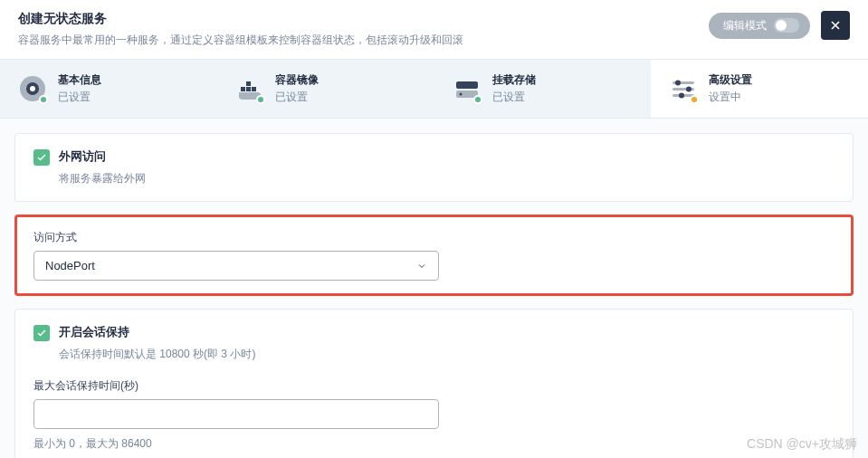 The width and height of the screenshot is (868, 458). What do you see at coordinates (434, 237) in the screenshot?
I see `access-method-label: 访问方式` at bounding box center [434, 237].